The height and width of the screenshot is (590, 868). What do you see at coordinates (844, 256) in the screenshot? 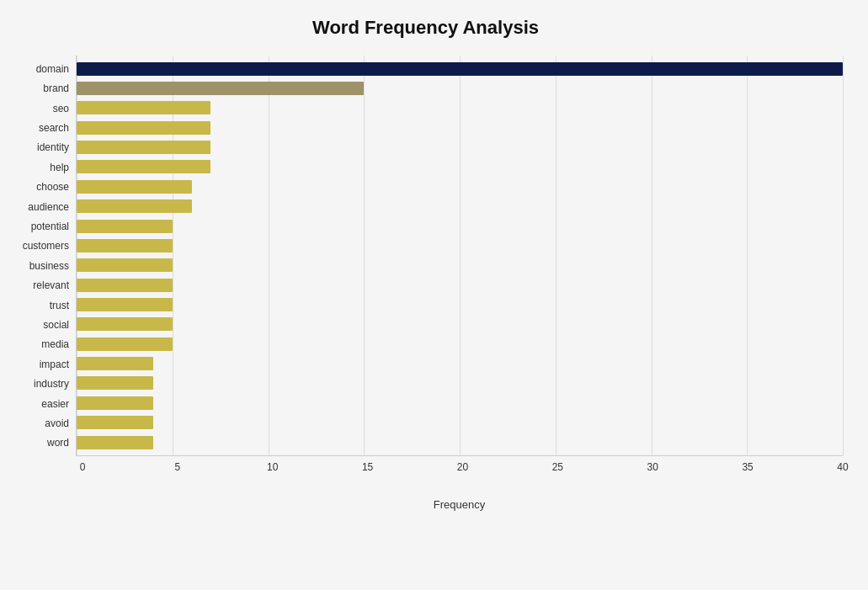
I see `grid-line` at bounding box center [844, 256].